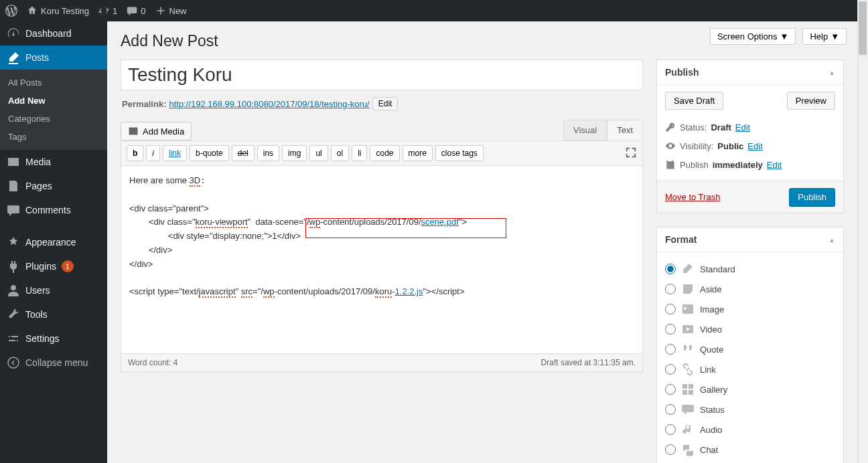 The width and height of the screenshot is (868, 463). Describe the element at coordinates (54, 162) in the screenshot. I see `menu-media: Media` at that location.